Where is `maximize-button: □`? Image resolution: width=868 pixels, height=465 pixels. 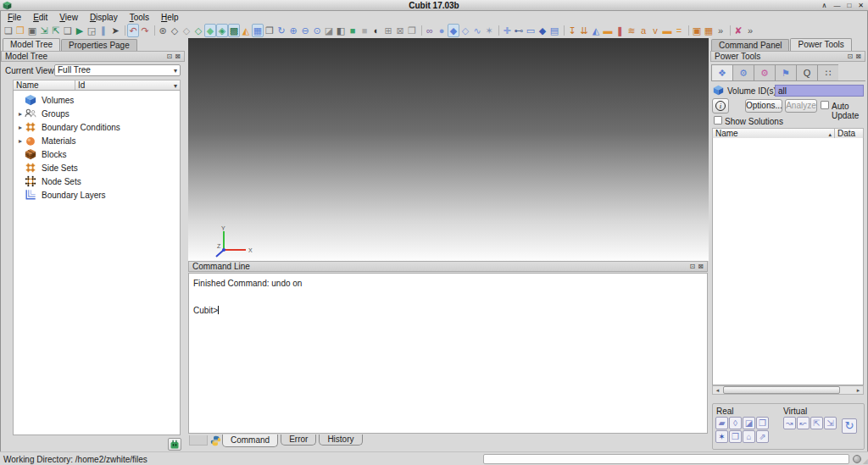 maximize-button: □ is located at coordinates (849, 5).